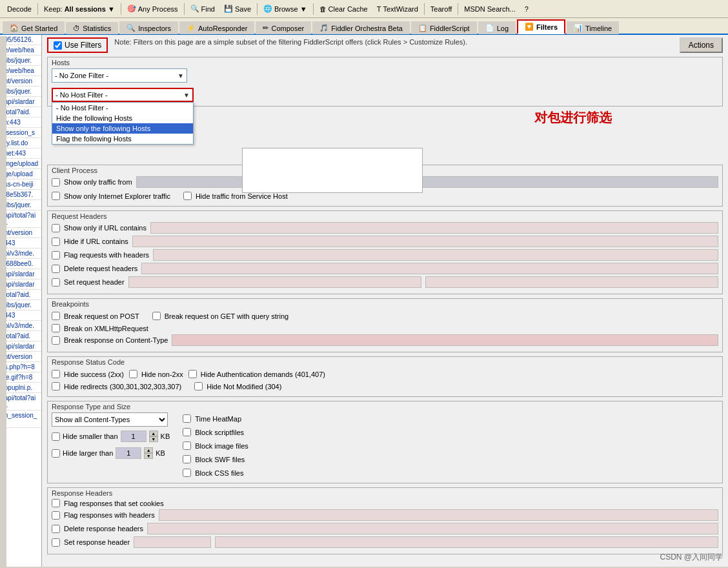 This screenshot has height=568, width=728. What do you see at coordinates (123, 118) in the screenshot?
I see `host-option-1: Hide the following Hosts` at bounding box center [123, 118].